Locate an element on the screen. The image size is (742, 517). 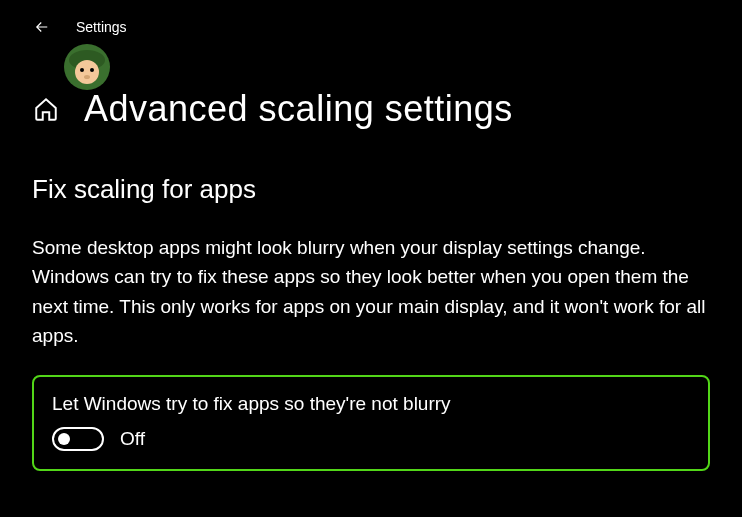
toggle-label: Let Windows try to fix apps so they're n… is located at coordinates (371, 404).